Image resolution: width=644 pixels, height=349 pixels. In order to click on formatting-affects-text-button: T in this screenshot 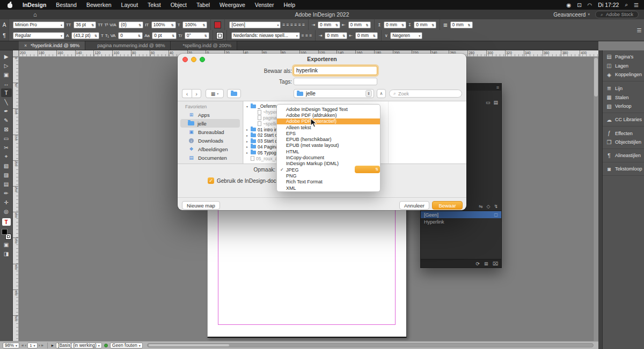, I will do `click(6, 222)`.